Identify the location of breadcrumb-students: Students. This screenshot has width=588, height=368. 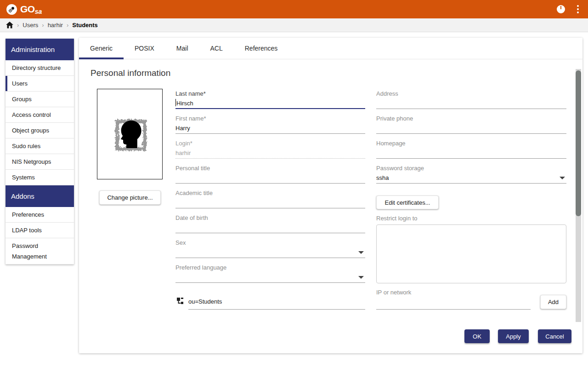
(85, 25).